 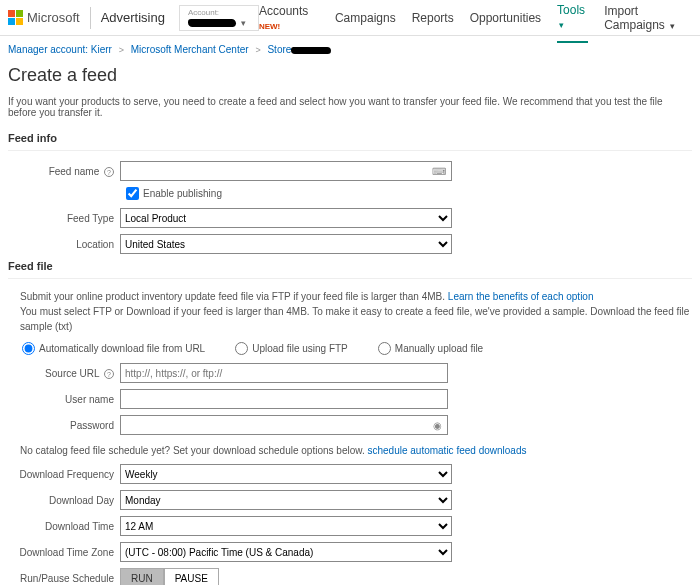 I want to click on nav-import-campaigns: Import Campaigns ▾, so click(x=648, y=21).